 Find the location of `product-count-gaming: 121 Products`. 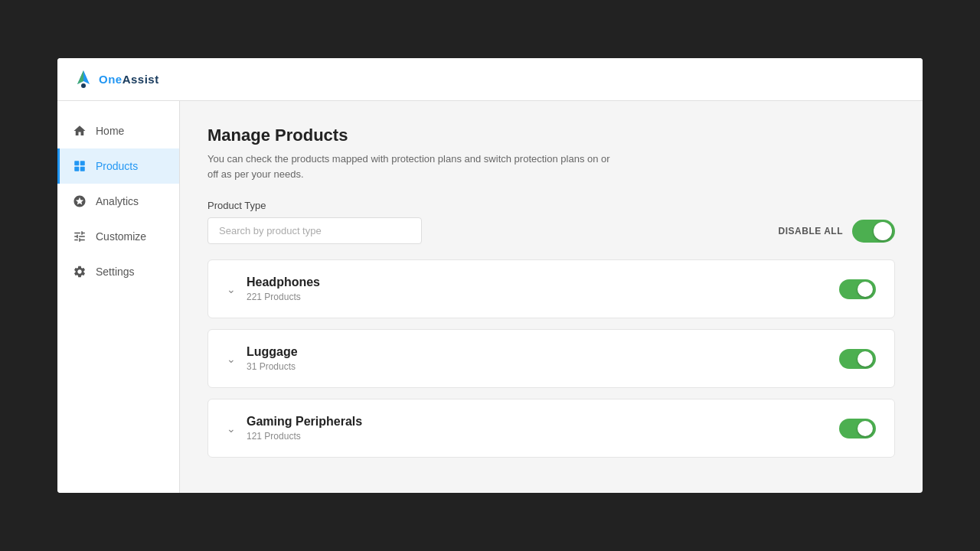

product-count-gaming: 121 Products is located at coordinates (305, 436).